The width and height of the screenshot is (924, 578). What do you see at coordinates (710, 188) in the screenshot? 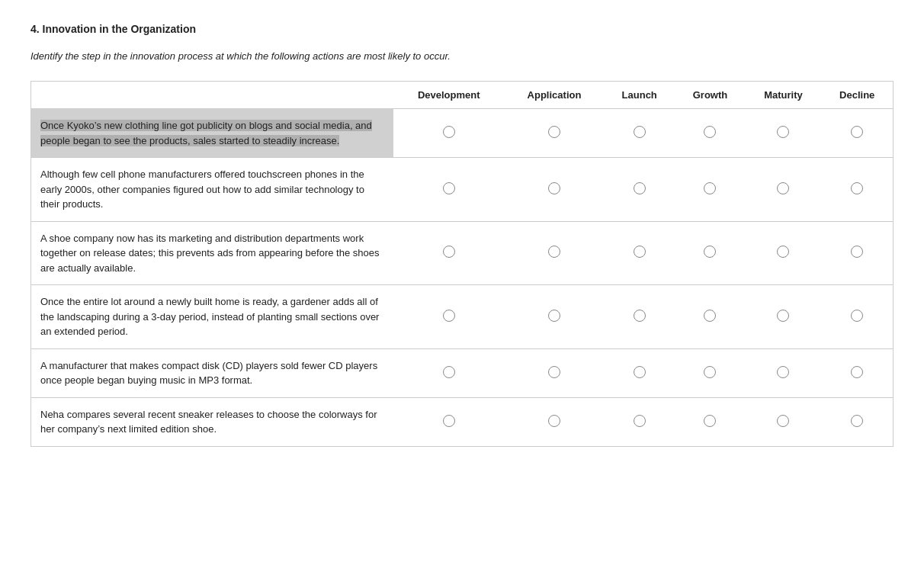
I see `radio-growth-row1` at bounding box center [710, 188].